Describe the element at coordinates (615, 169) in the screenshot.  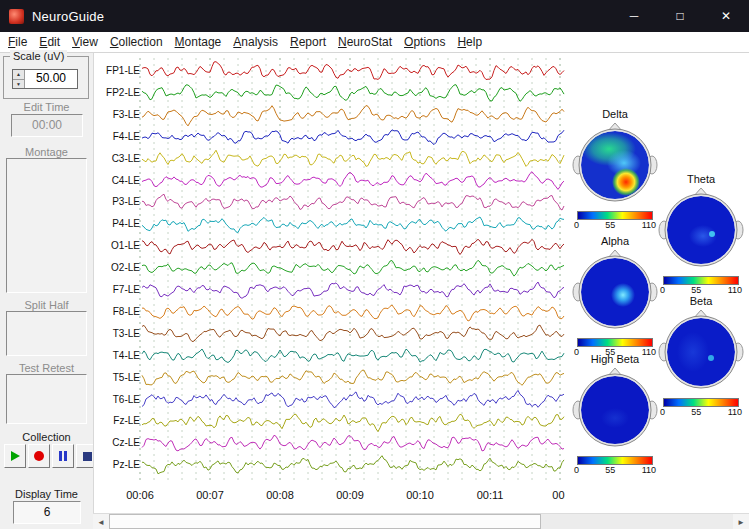
I see `topomap-delta: Delta 055110` at that location.